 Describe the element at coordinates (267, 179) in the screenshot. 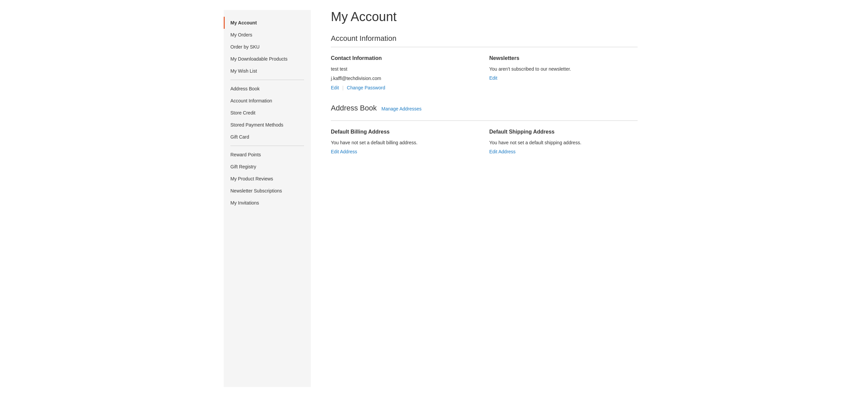

I see `sidebar-item-my-product-reviews: My Product Reviews` at that location.